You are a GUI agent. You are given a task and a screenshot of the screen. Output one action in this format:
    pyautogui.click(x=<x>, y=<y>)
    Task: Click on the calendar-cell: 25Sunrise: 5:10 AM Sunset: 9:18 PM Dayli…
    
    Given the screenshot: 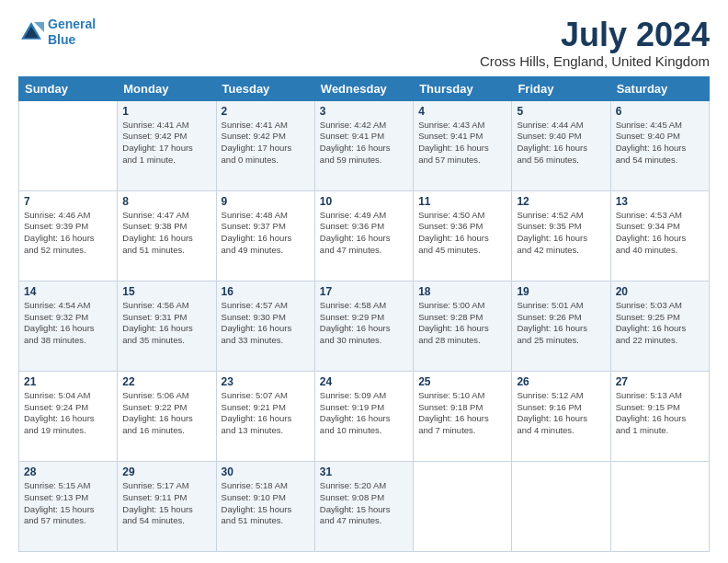 What is the action you would take?
    pyautogui.click(x=463, y=416)
    